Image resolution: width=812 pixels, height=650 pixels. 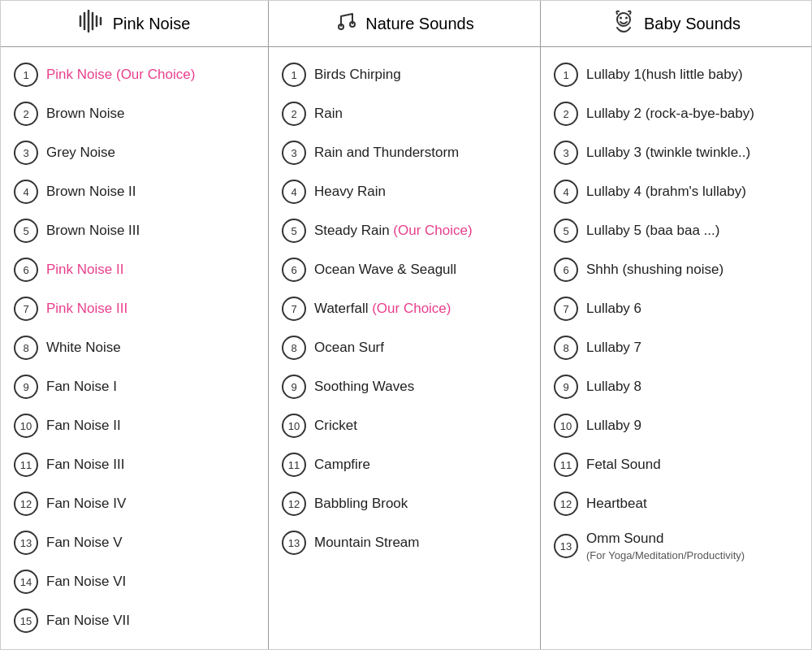 What do you see at coordinates (393, 231) in the screenshot?
I see `item-label: Steady Rain (Our Choice)` at bounding box center [393, 231].